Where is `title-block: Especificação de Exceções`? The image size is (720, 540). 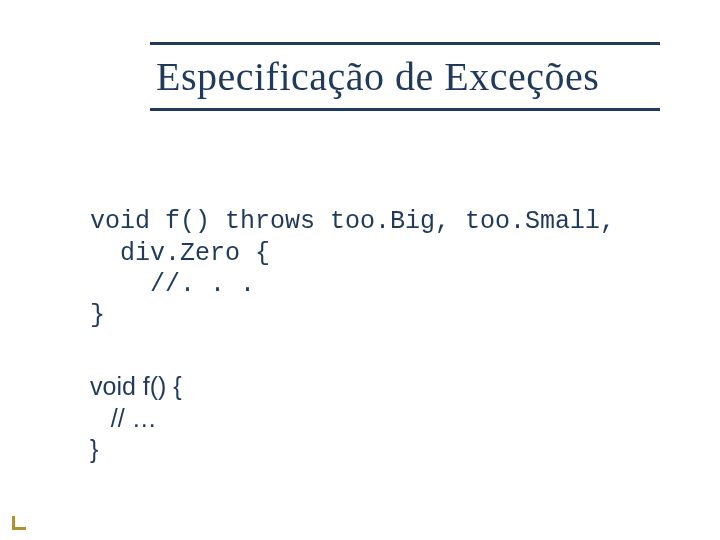
title-block: Especificação de Exceções is located at coordinates (405, 76).